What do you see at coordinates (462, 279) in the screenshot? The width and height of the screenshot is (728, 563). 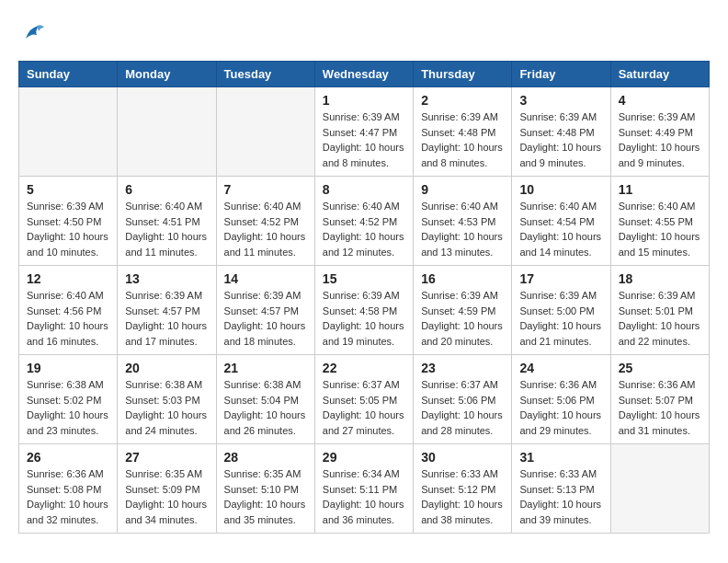 I see `day-number: 16` at bounding box center [462, 279].